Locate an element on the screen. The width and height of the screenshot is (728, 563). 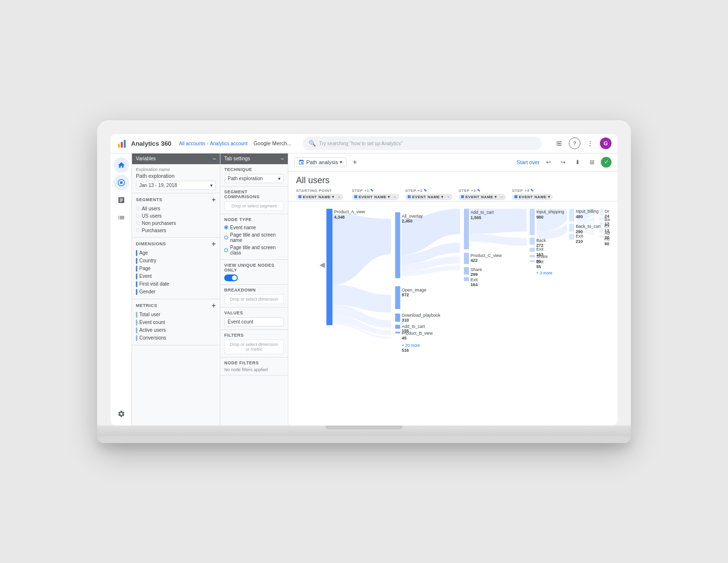
node-home is located at coordinates (601, 236).